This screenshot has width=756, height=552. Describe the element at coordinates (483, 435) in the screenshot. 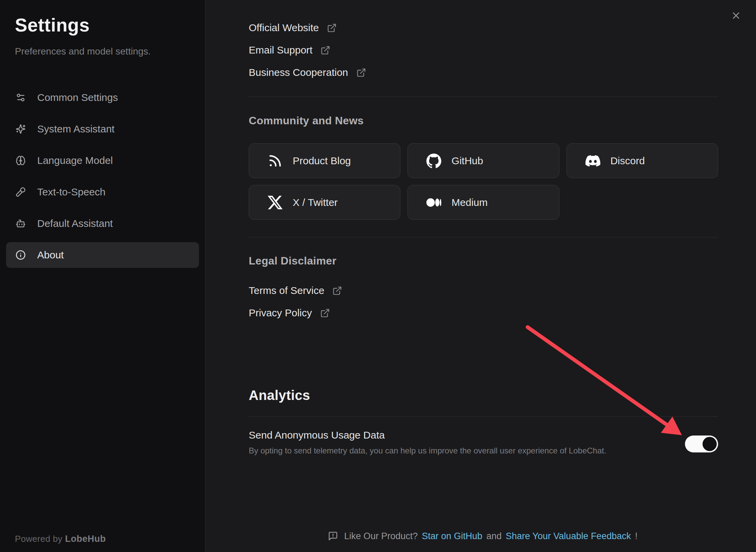

I see `telemetry-setting-label: Send Anonymous Usage Data` at that location.